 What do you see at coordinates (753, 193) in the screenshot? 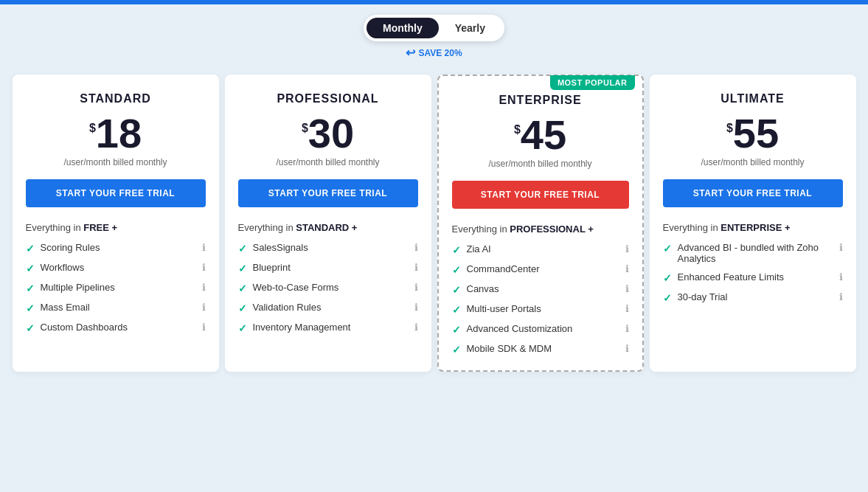
I see `cta-button-ultimate: START YOUR FREE TRIAL` at bounding box center [753, 193].